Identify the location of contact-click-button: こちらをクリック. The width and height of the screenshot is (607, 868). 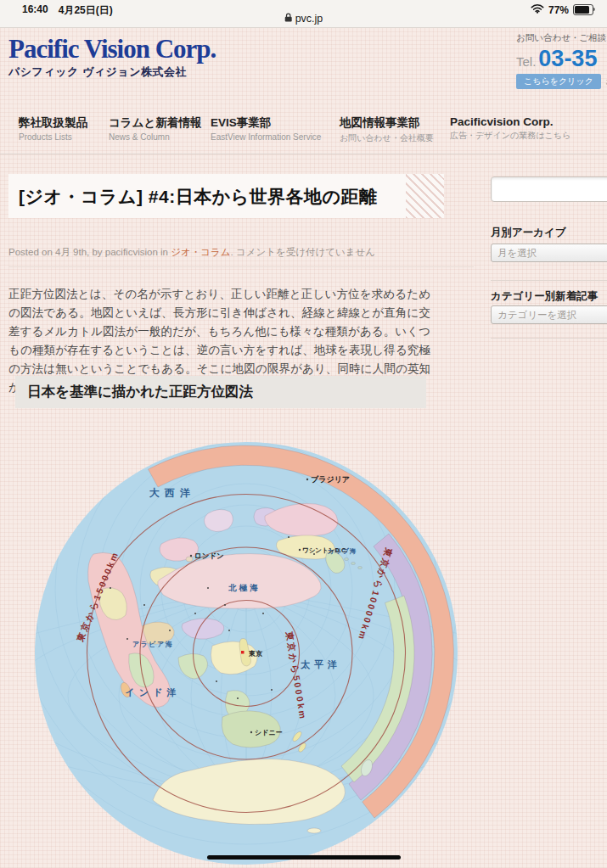
(559, 81).